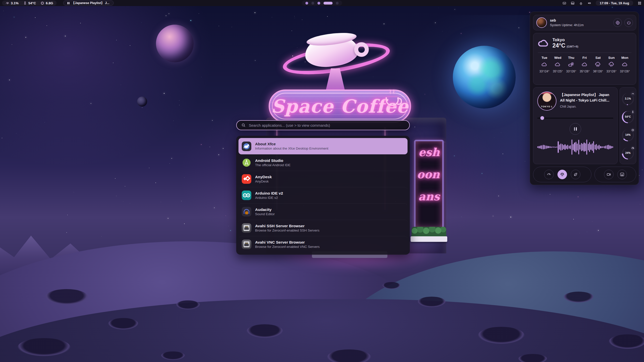 Image resolution: width=644 pixels, height=362 pixels. Describe the element at coordinates (629, 23) in the screenshot. I see `power-button` at that location.